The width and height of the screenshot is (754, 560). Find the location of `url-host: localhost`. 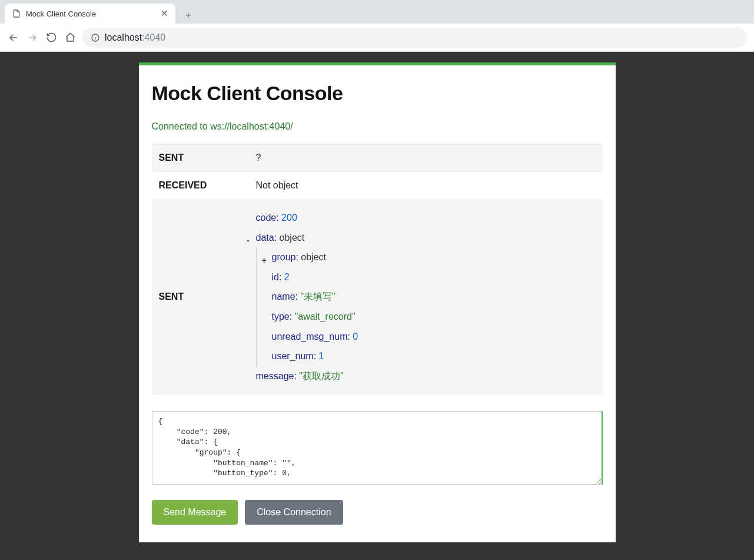

url-host: localhost is located at coordinates (124, 38).